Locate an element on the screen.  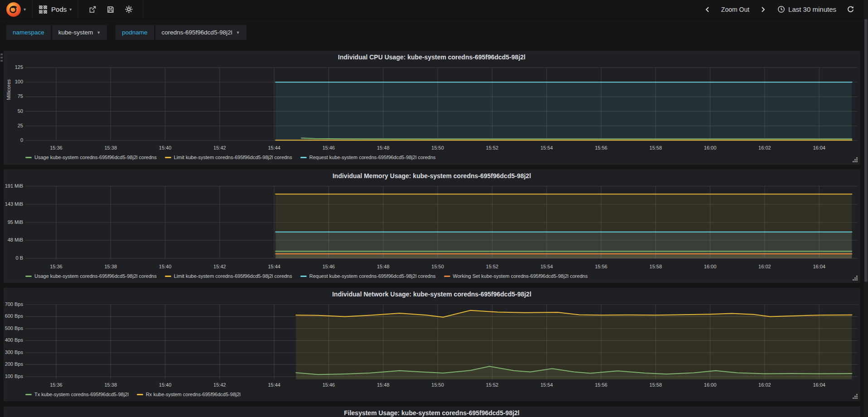
variable-select-namespace: kube-system ▼ is located at coordinates (80, 33).